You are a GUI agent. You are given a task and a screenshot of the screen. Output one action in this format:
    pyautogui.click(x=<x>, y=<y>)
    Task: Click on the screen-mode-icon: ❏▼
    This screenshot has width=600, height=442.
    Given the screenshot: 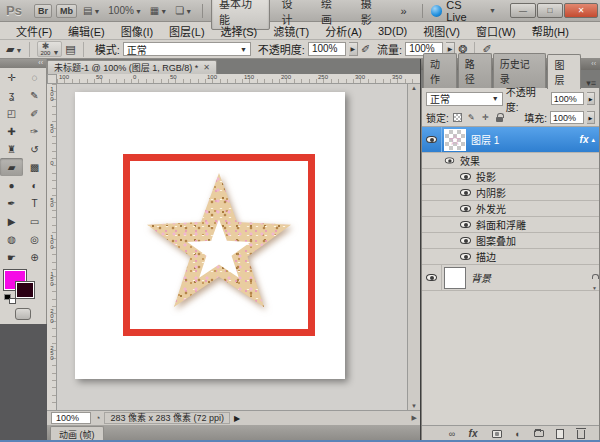 What is the action you would take?
    pyautogui.click(x=184, y=10)
    